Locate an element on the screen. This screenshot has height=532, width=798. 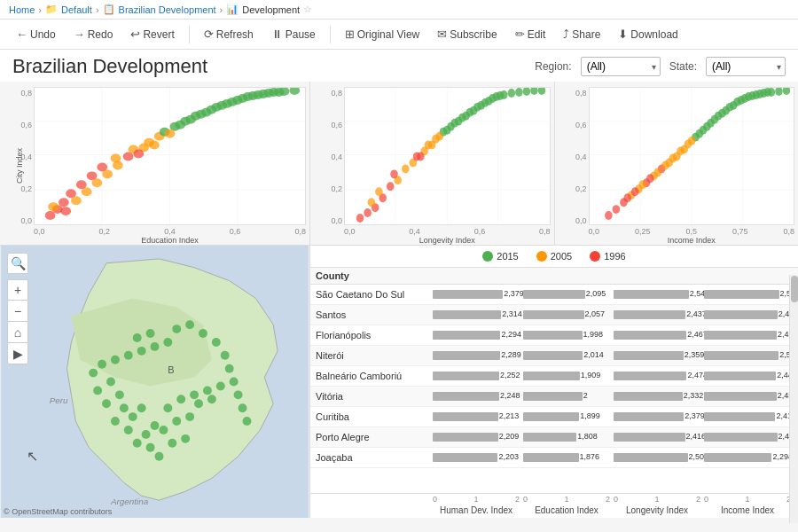
table-row: Santos2,3142,0572,4372,484 is located at coordinates (554, 316).